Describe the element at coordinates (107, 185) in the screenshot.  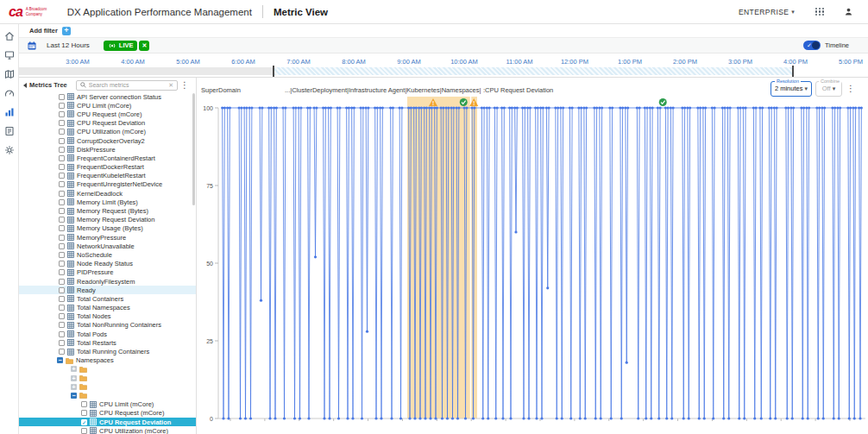
I see `tree-item-frequentunregisternetdevice: FrequentUnregisterNetDevice` at that location.